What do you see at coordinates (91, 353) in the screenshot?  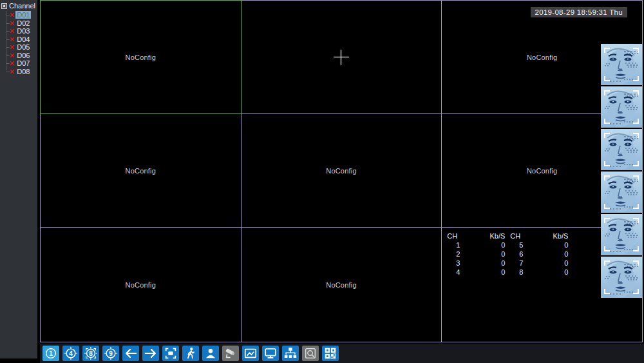 I see `view-8-icon: 8` at bounding box center [91, 353].